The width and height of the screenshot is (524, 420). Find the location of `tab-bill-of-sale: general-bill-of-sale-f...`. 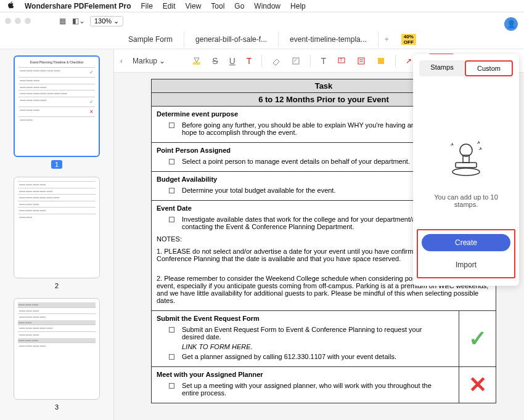

tab-bill-of-sale: general-bill-of-sale-f... is located at coordinates (232, 39).